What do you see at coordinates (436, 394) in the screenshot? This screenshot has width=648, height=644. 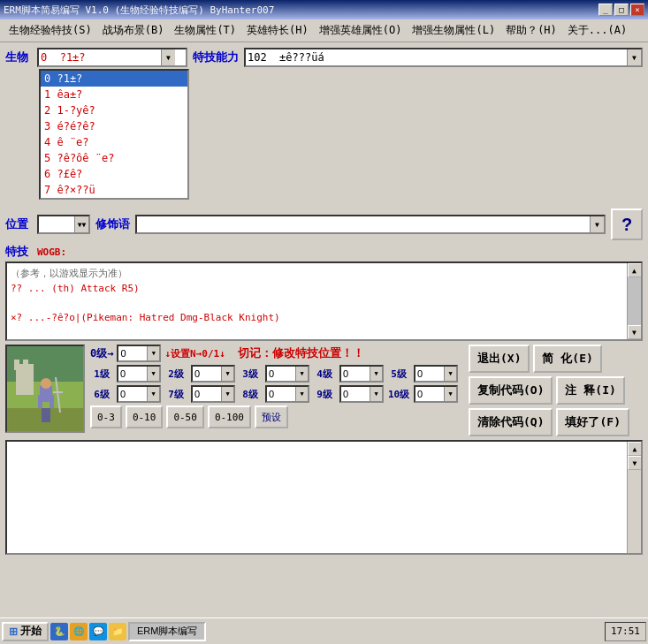 I see `grade10-select: 0` at bounding box center [436, 394].